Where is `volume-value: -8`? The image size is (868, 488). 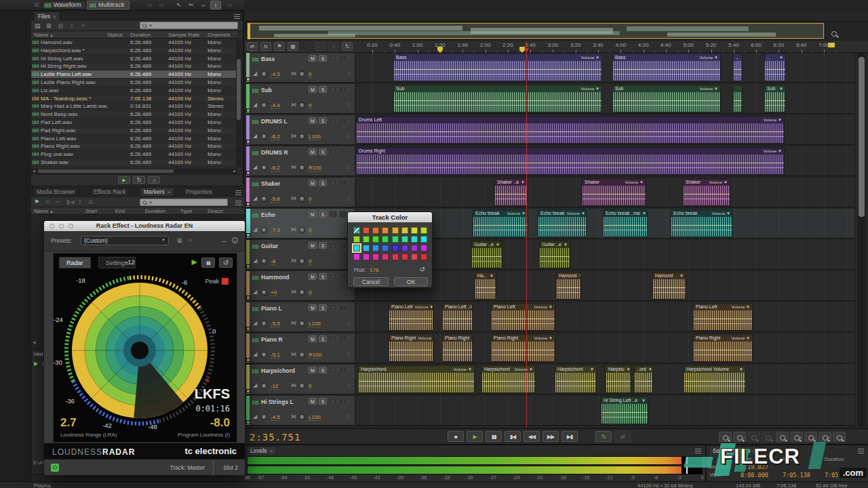 volume-value: -8 is located at coordinates (273, 262).